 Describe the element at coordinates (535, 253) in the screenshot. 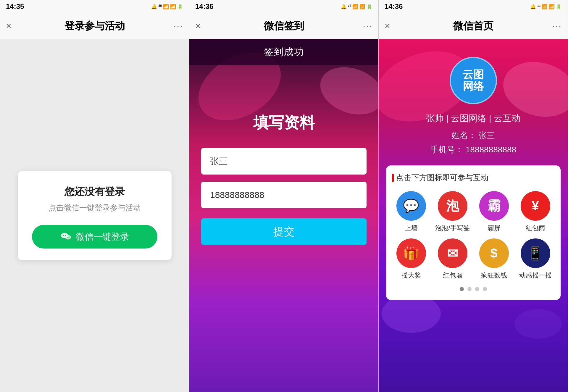

I see `icon-circle-7: 📱` at that location.